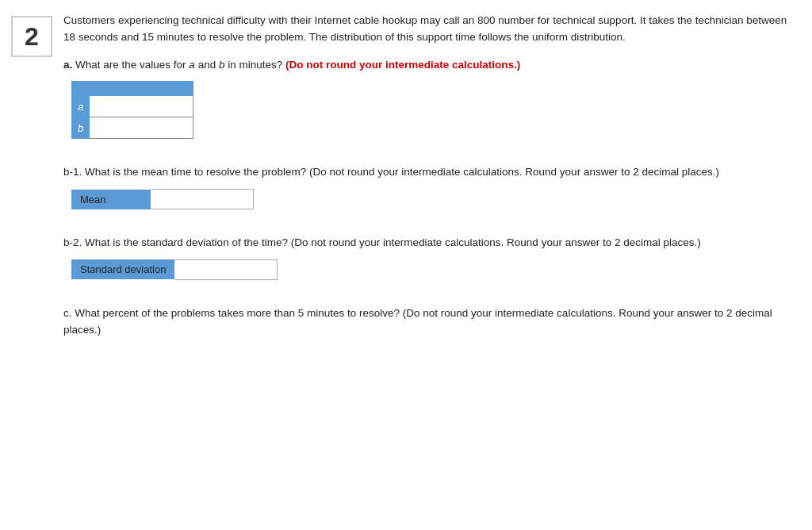  I want to click on part-c-label: c. What percent of the problems takes mo…, so click(428, 322).